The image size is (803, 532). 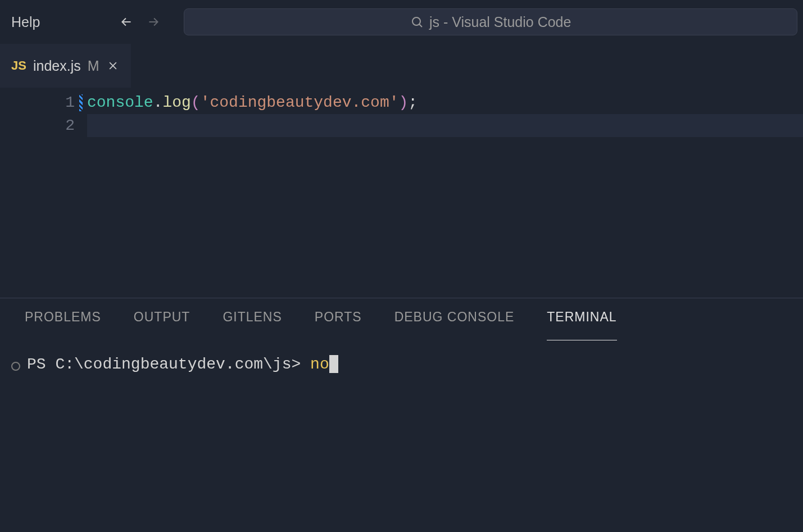 What do you see at coordinates (162, 325) in the screenshot?
I see `panel-tab-output: OUTPUT` at bounding box center [162, 325].